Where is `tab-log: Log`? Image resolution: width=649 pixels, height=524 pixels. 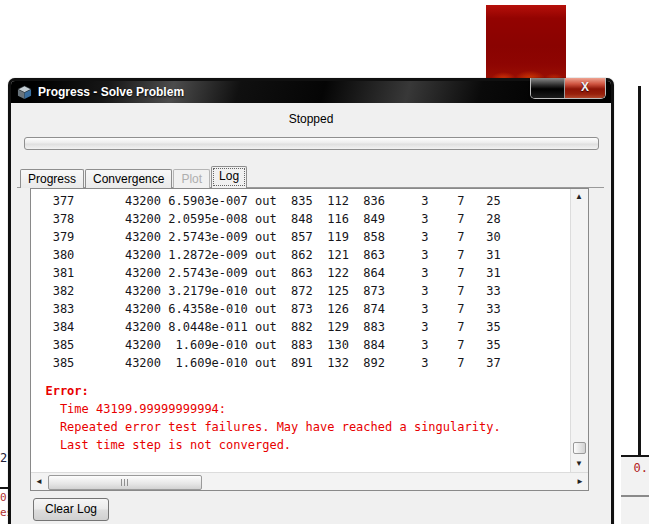
tab-log: Log is located at coordinates (229, 177).